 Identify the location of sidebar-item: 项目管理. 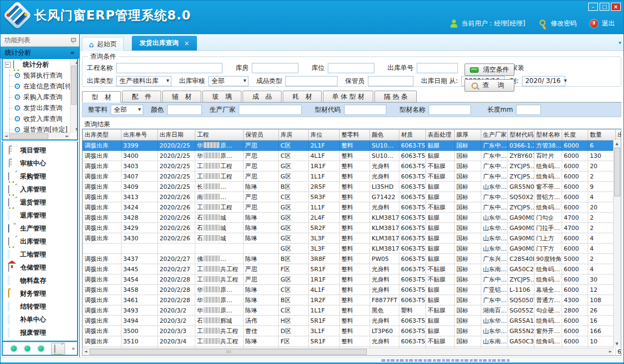
(40, 150).